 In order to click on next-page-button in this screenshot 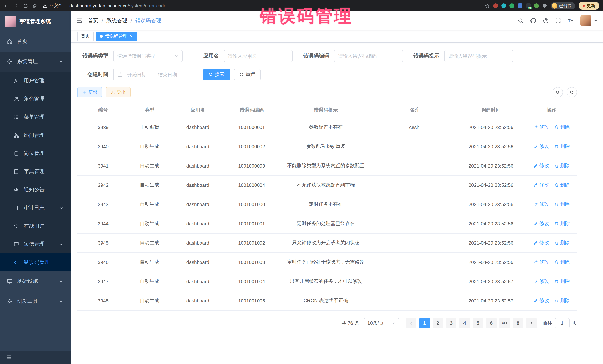, I will do `click(532, 323)`.